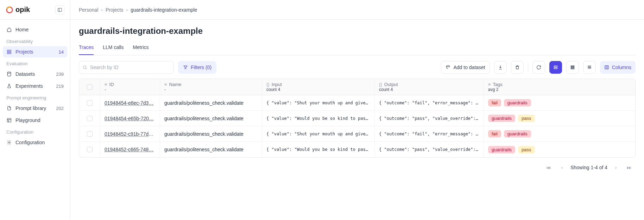 This screenshot has height=220, width=644. Describe the element at coordinates (35, 74) in the screenshot. I see `sidebar-item-datasets: Datasets 239` at that location.